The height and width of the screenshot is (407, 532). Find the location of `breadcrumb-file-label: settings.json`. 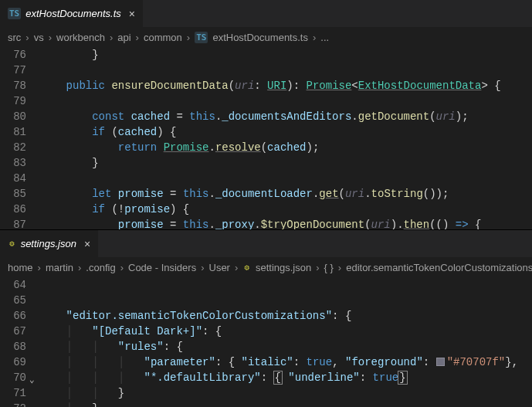

breadcrumb-file-label: settings.json is located at coordinates (283, 267).